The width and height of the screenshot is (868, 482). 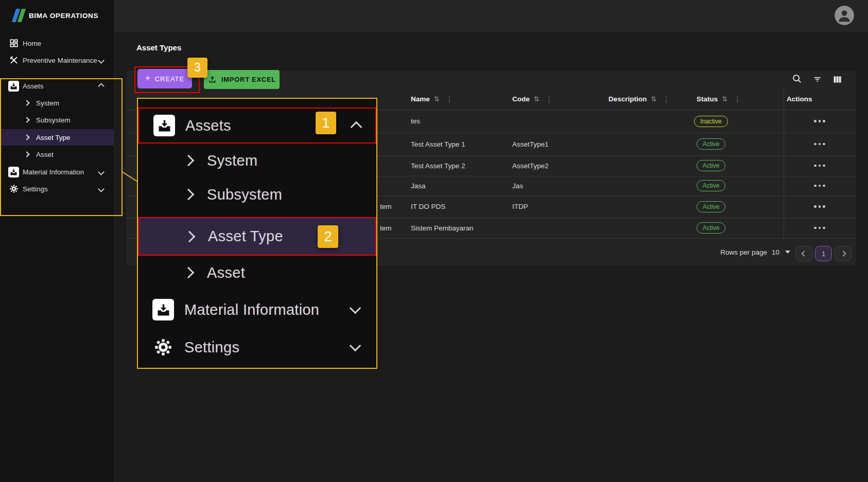 What do you see at coordinates (639, 99) in the screenshot?
I see `column-header-description: Description ⇅ ⋮` at bounding box center [639, 99].